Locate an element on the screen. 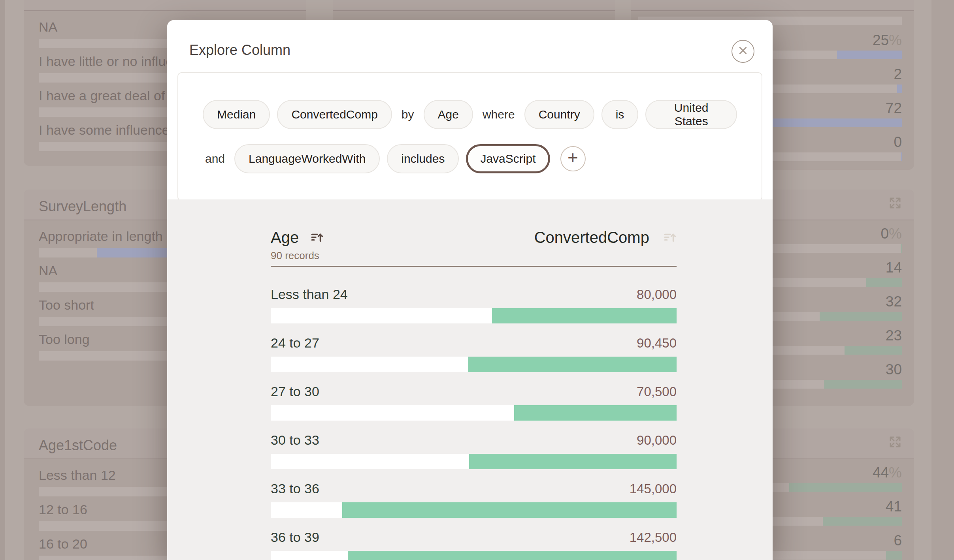  table-row: 33 to 36145,000 is located at coordinates (473, 499).